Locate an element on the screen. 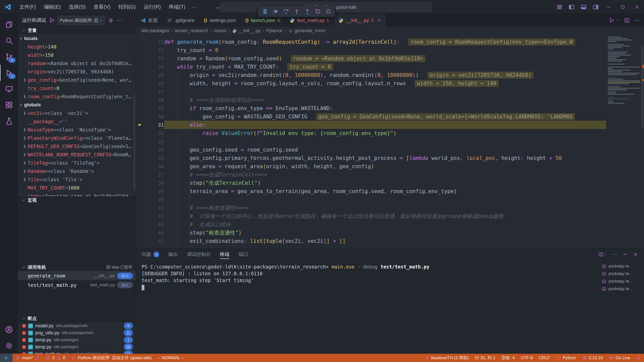 This screenshot has width=644, height=362. restart-button is located at coordinates (318, 11).